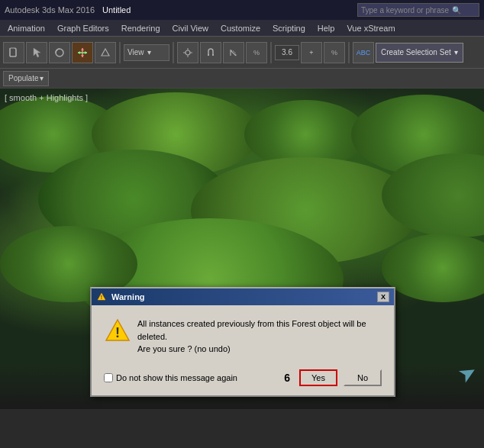  What do you see at coordinates (116, 10) in the screenshot?
I see `doc-title: Untitled` at bounding box center [116, 10].